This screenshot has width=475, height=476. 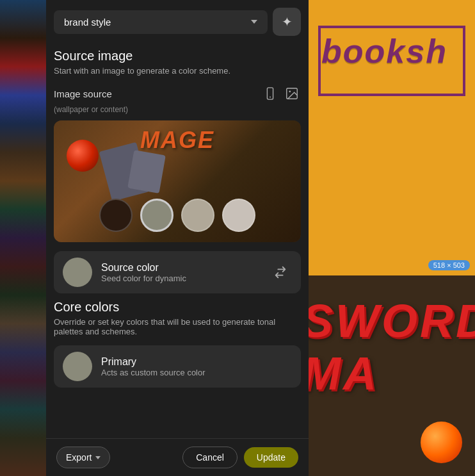 I want to click on preview-sphere, so click(x=83, y=156).